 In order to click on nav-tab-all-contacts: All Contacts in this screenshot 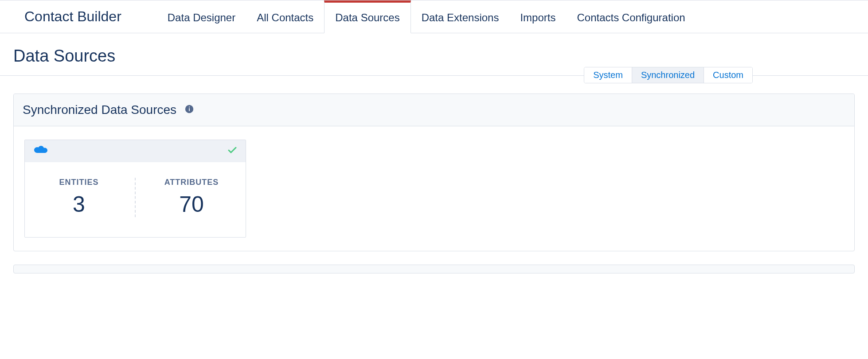, I will do `click(285, 17)`.